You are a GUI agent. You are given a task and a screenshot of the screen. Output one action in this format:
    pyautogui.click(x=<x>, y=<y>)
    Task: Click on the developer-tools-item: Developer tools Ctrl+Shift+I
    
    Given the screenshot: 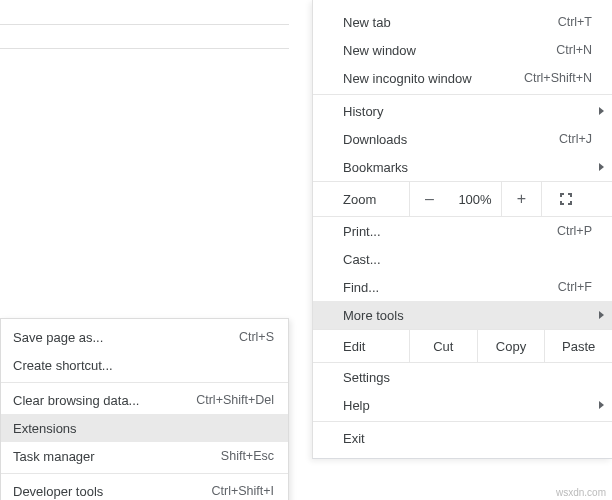 What is the action you would take?
    pyautogui.click(x=144, y=488)
    